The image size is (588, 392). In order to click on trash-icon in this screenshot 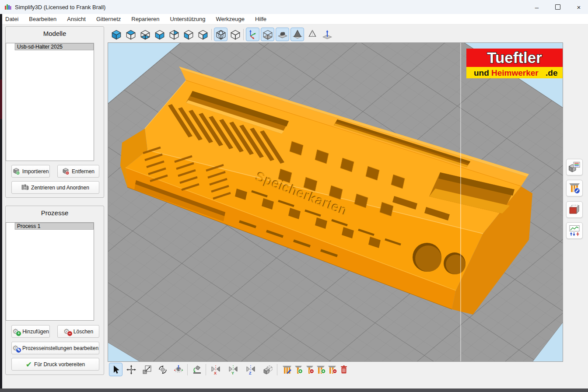, I will do `click(344, 370)`.